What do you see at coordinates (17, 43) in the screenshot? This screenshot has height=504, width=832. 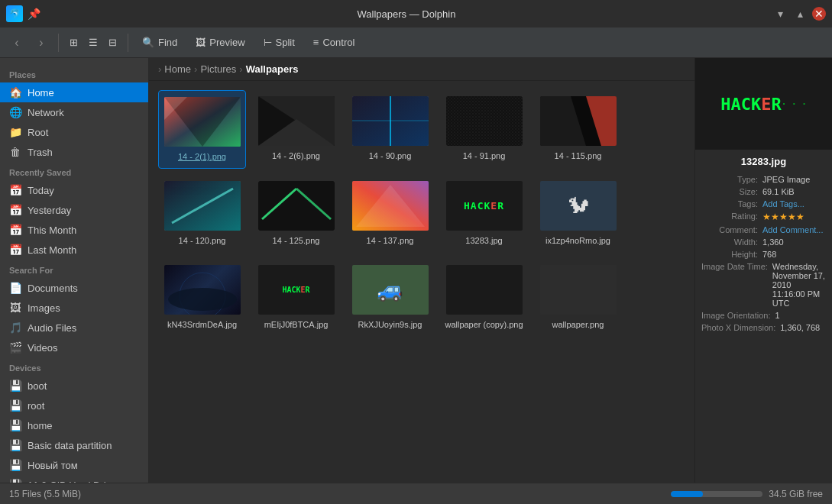 I see `back-btn: ‹` at bounding box center [17, 43].